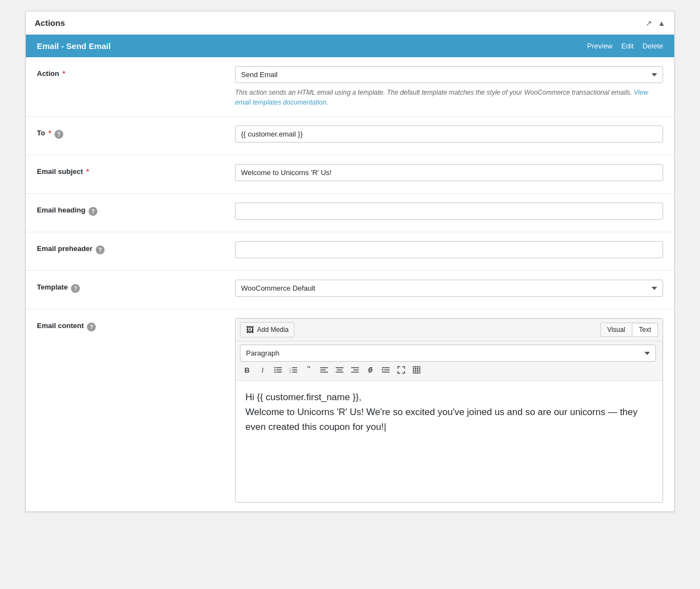 This screenshot has width=700, height=589. I want to click on to-required: *, so click(50, 133).